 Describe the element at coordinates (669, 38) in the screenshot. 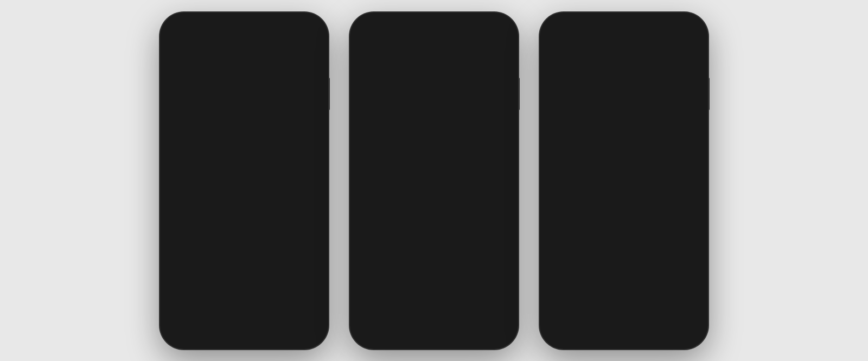

I see `bell-icon-3: 🔔` at that location.